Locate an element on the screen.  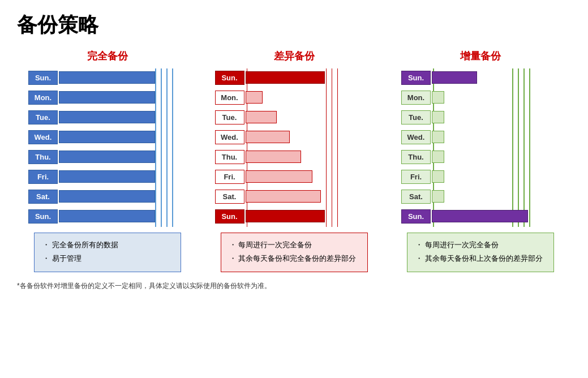
diff-bar-tue is located at coordinates (261, 117).